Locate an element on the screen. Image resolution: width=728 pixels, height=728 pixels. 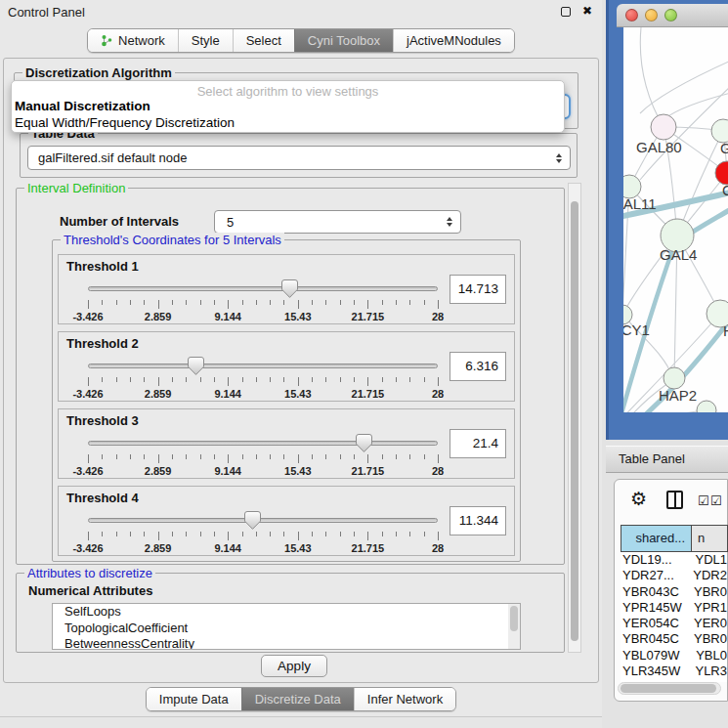
node-label: H is located at coordinates (725, 330).